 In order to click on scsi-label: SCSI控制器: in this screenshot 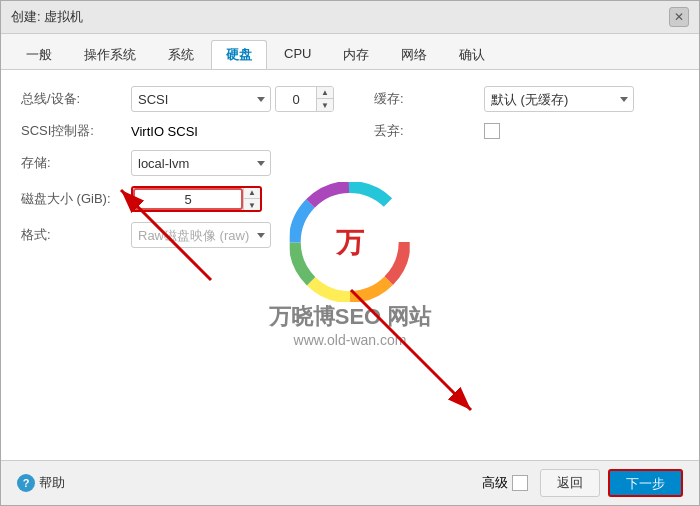, I will do `click(76, 131)`.